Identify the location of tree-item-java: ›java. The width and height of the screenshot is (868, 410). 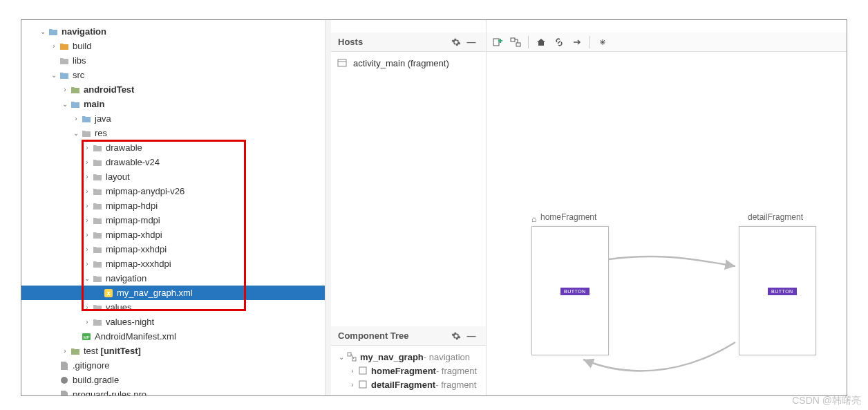
(173, 119).